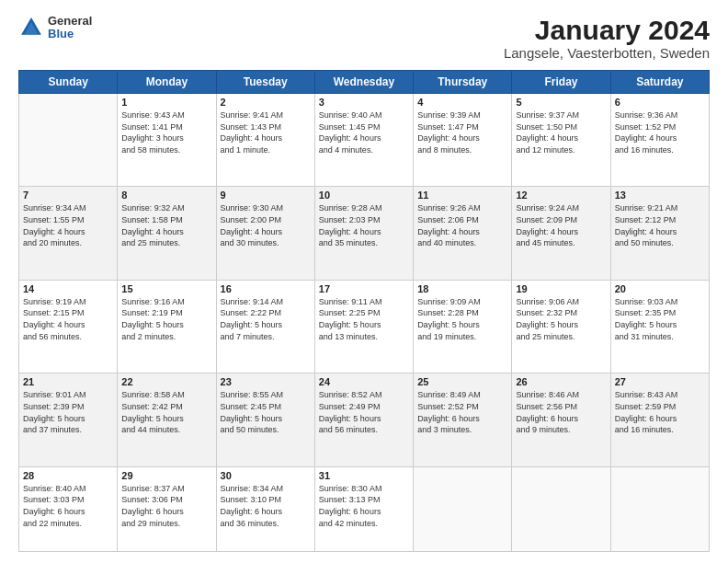  Describe the element at coordinates (462, 102) in the screenshot. I see `day-number: 4` at that location.